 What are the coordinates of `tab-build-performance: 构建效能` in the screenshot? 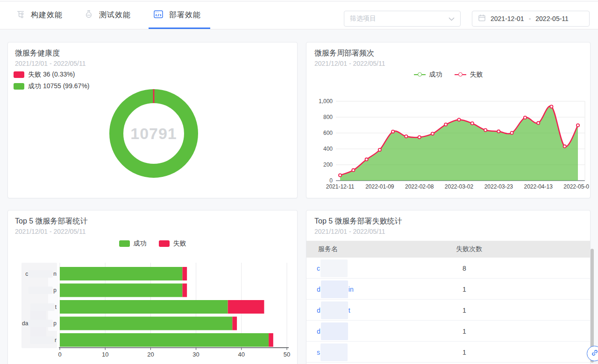 It's located at (39, 15).